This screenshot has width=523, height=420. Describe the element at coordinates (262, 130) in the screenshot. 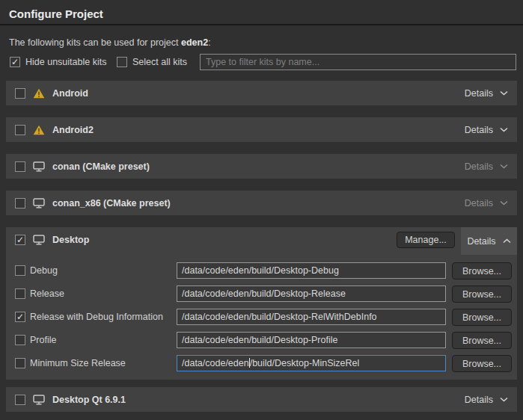

I see `kit-row-android2: ✓ Android2 Details` at that location.